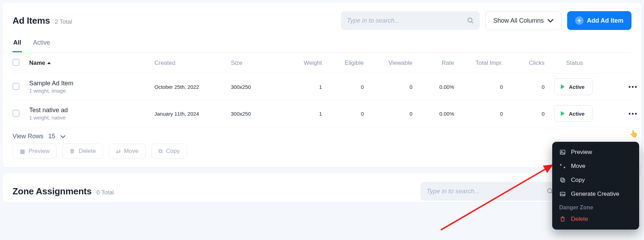 Image resolution: width=644 pixels, height=240 pixels. I want to click on ad-items-controls: Show All Columns + Add Ad Item, so click(486, 21).